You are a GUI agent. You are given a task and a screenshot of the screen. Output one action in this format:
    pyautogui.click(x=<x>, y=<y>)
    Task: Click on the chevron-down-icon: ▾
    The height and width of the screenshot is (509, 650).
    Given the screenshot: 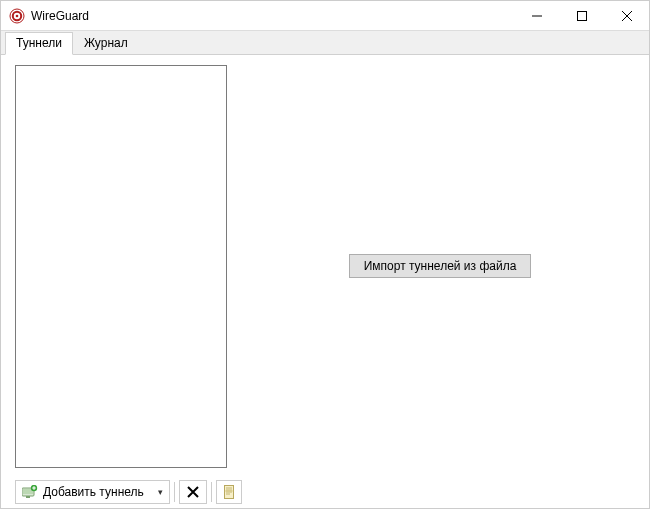 What is the action you would take?
    pyautogui.click(x=160, y=492)
    